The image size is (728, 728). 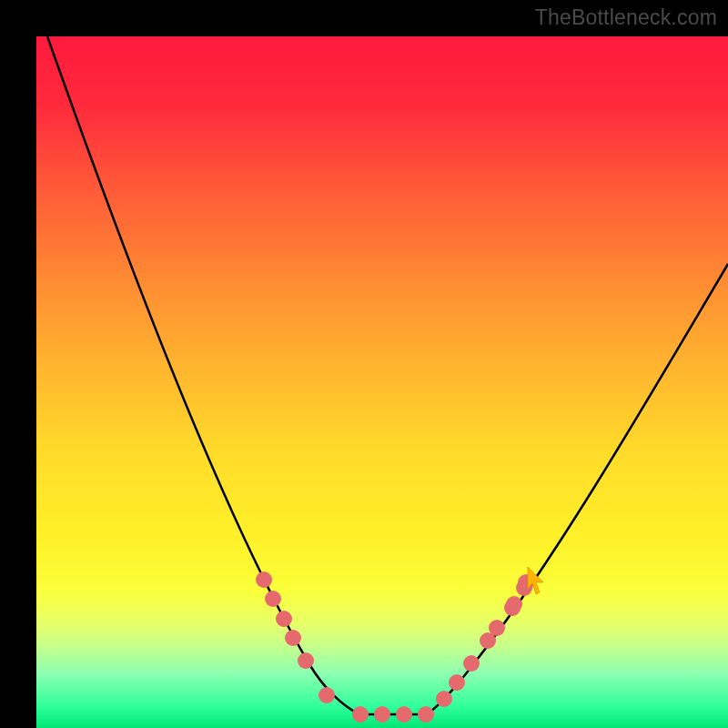 I want to click on watermark-text: TheBottleneck.com, so click(x=626, y=18).